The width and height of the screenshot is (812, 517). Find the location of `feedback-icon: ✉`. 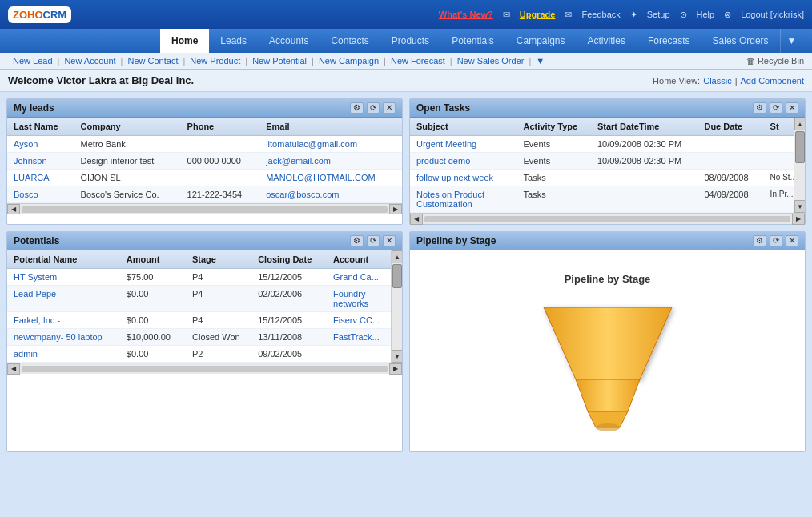

feedback-icon: ✉ is located at coordinates (569, 14).